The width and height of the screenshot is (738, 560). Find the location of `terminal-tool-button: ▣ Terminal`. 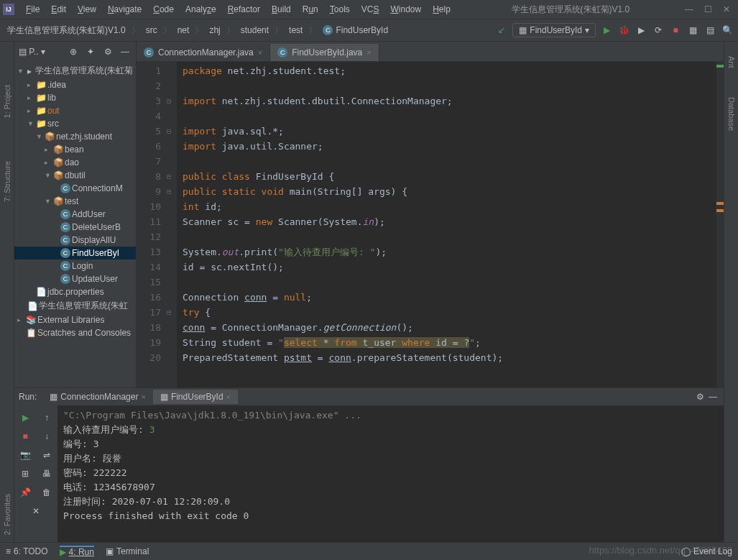

terminal-tool-button: ▣ Terminal is located at coordinates (127, 551).